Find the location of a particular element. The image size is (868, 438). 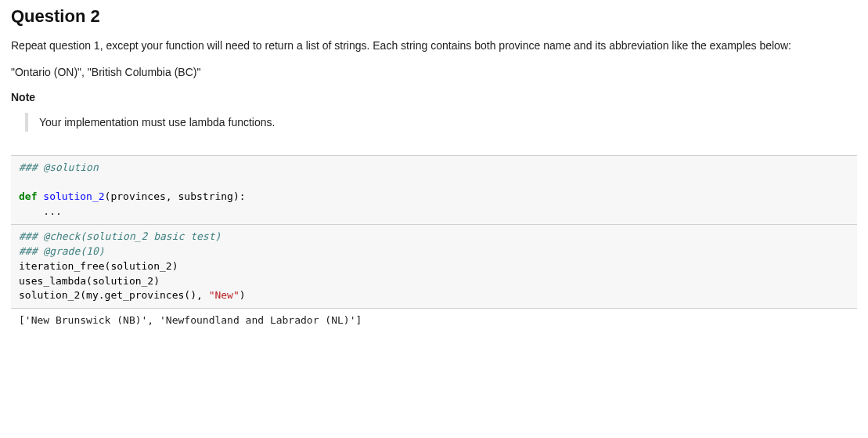

directive-solution: ### @solution is located at coordinates (59, 168).